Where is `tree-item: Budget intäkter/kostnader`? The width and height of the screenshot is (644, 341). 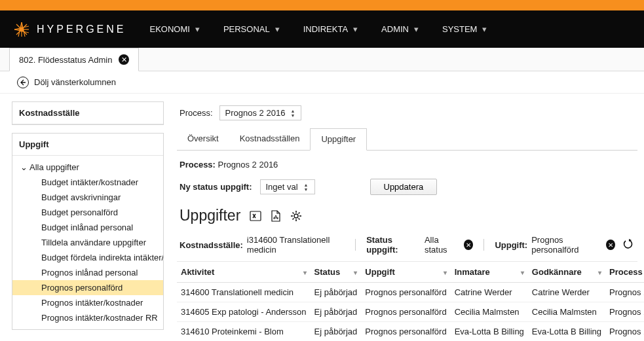 tree-item: Budget intäkter/kostnader is located at coordinates (88, 182).